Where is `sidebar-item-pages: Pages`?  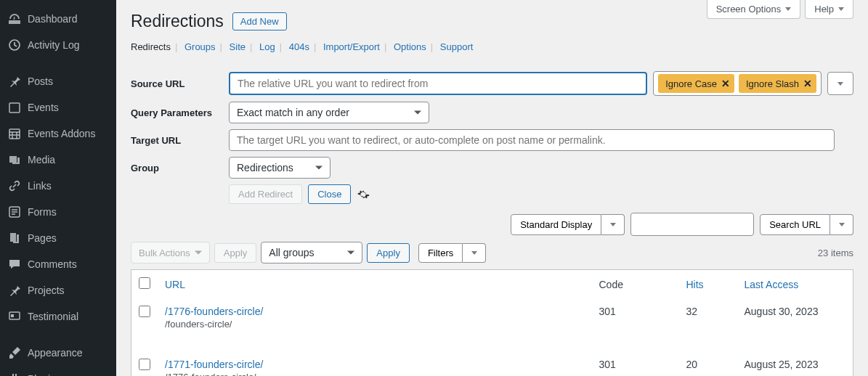
sidebar-item-pages: Pages is located at coordinates (58, 238).